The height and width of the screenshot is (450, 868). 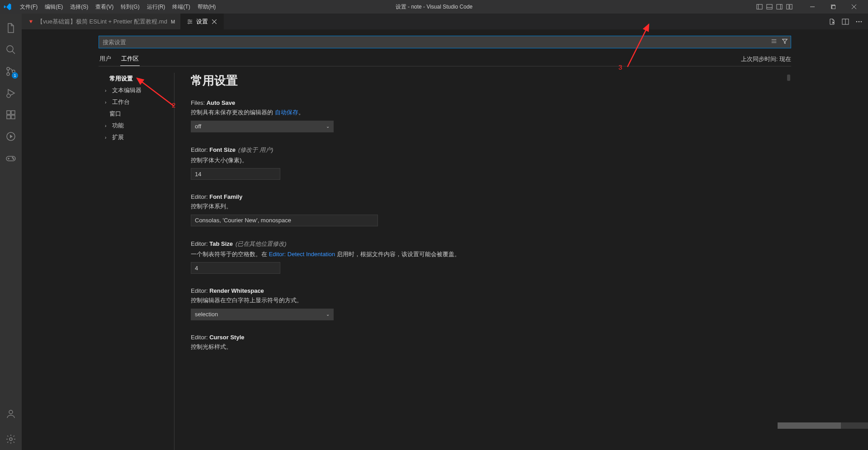 I want to click on close-tab-icon, so click(x=214, y=22).